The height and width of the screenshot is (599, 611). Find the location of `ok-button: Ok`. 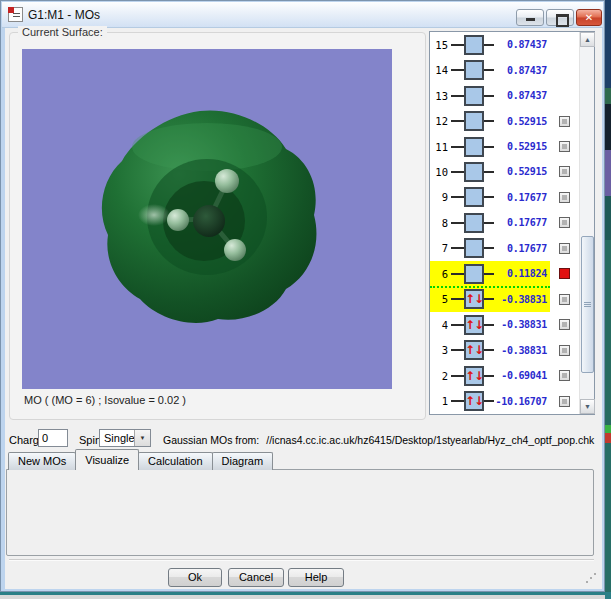

ok-button: Ok is located at coordinates (195, 578).